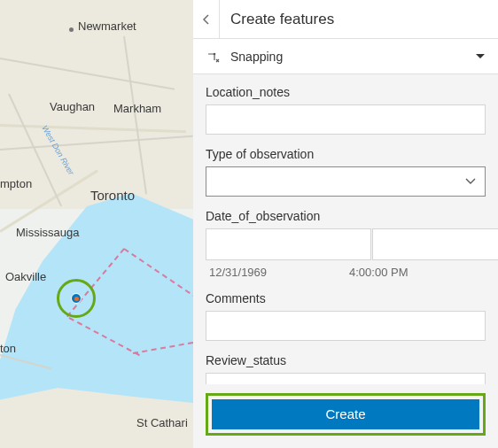 This screenshot has width=498, height=448. Describe the element at coordinates (107, 27) in the screenshot. I see `label-newmarket: Newmarket` at that location.